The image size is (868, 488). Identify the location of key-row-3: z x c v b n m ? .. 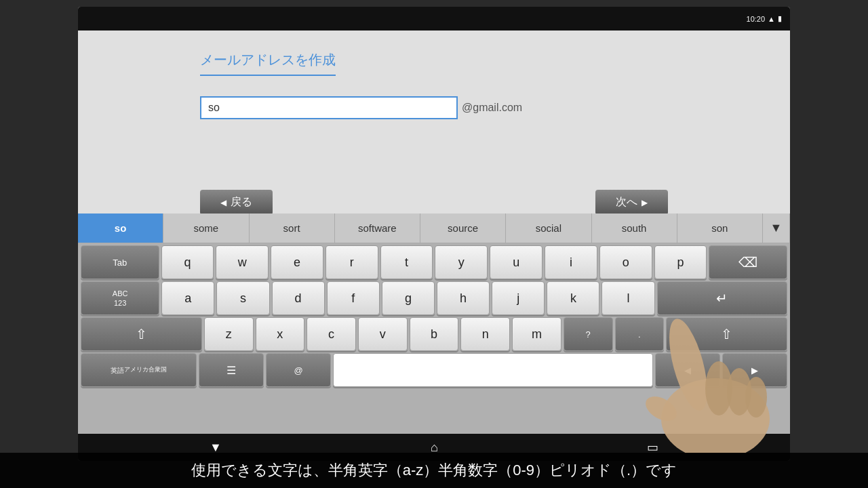
(434, 334).